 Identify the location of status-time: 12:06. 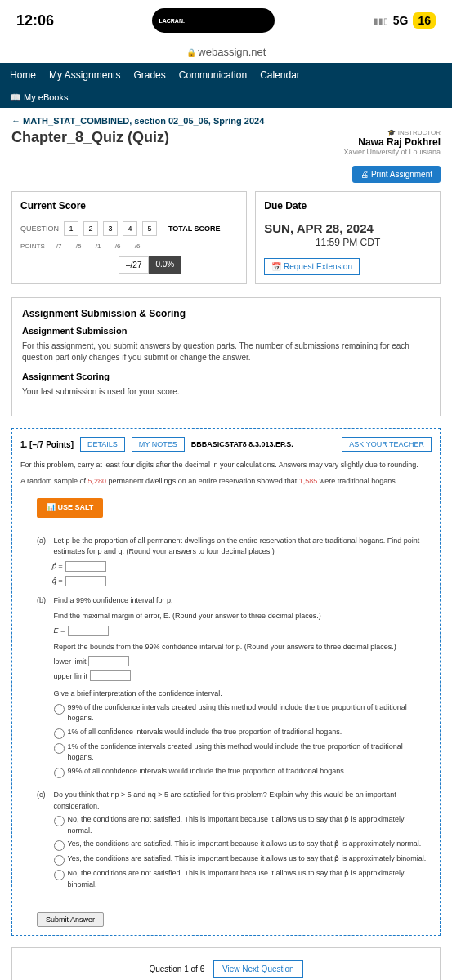
(35, 21).